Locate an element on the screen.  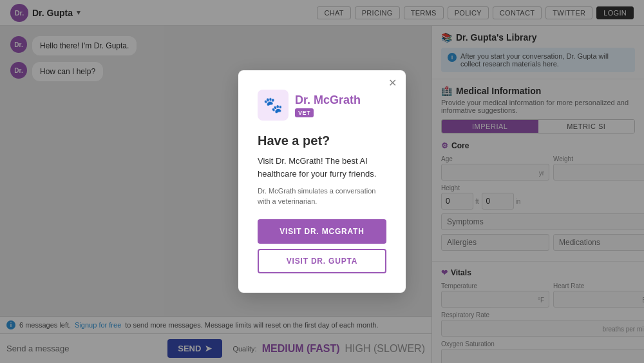
visit-mcgrath-button: VISIT DR. MCGRATH is located at coordinates (322, 231).